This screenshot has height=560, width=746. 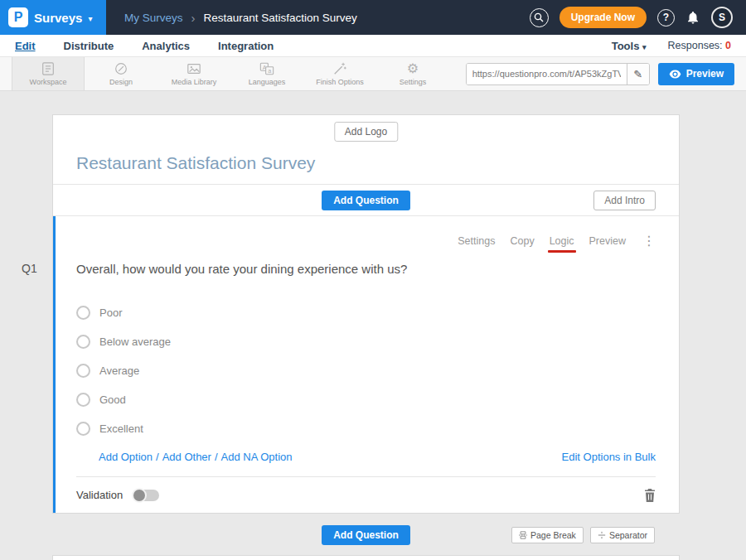 What do you see at coordinates (413, 74) in the screenshot?
I see `toolbar-item-settings: ⚙ Settings` at bounding box center [413, 74].